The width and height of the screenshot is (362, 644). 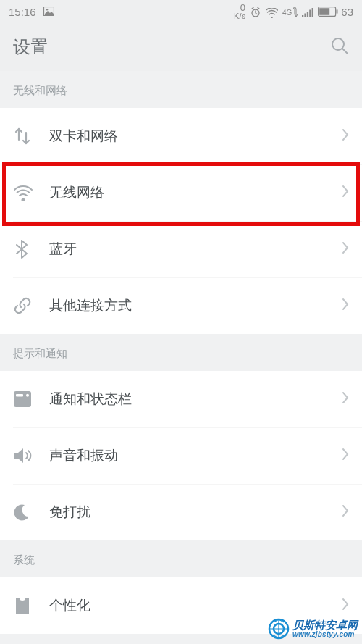 What do you see at coordinates (192, 456) in the screenshot?
I see `item-label: 声音和振动` at bounding box center [192, 456].